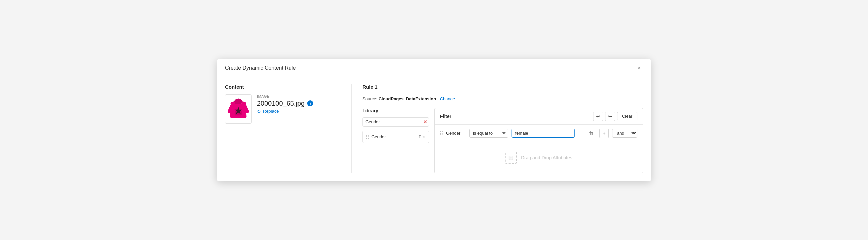  I want to click on filter-value-input, so click(543, 133).